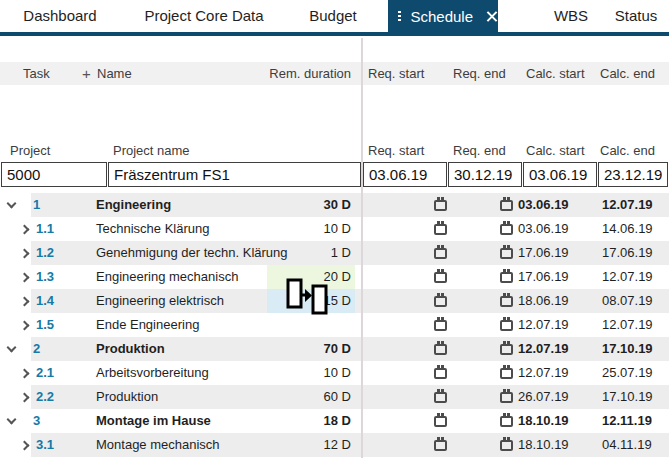 This screenshot has height=458, width=669. What do you see at coordinates (204, 16) in the screenshot?
I see `tab-project-core-data: Project Core Data` at bounding box center [204, 16].